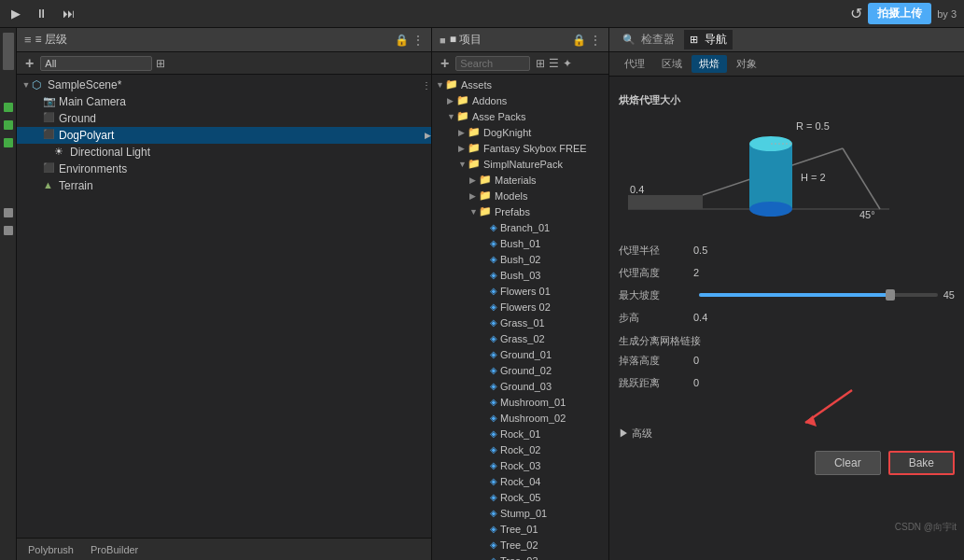 This screenshot has width=964, height=560. I want to click on proj-item-simplenaturepack: ▼ 📁 SimplNaturePack, so click(521, 164).